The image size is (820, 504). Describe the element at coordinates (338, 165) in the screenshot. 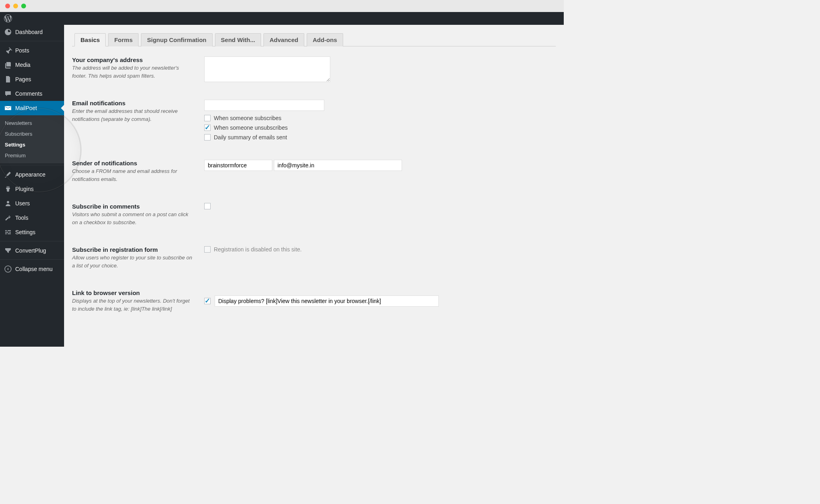

I see `sender-email-input` at that location.